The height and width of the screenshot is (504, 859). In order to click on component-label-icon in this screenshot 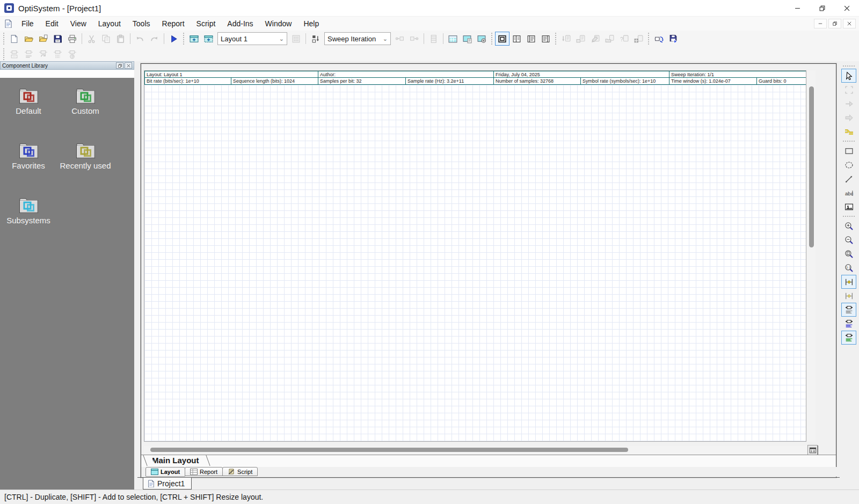, I will do `click(14, 54)`.